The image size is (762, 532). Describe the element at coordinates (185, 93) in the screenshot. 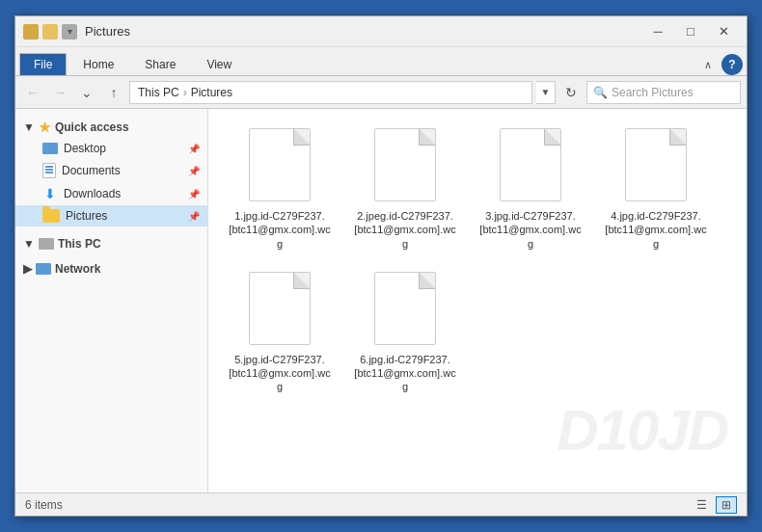

I see `path-arrow-1: ›` at that location.